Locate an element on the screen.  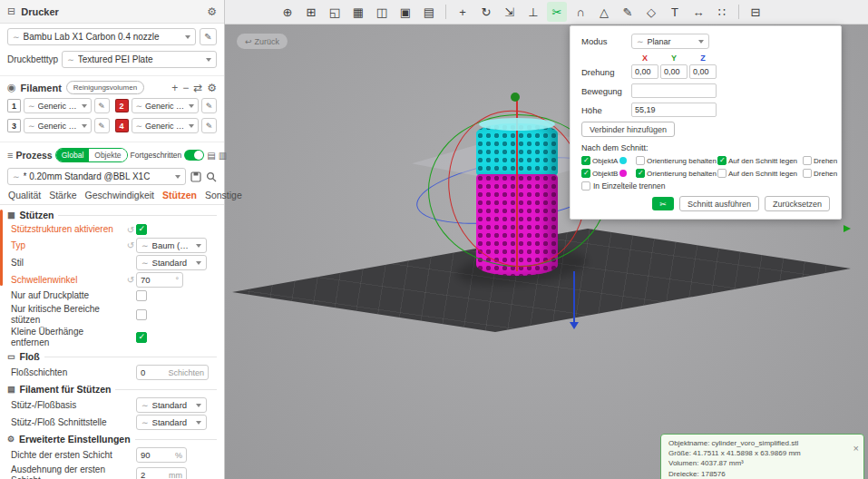
object-a-flip-checkbox is located at coordinates (807, 161).